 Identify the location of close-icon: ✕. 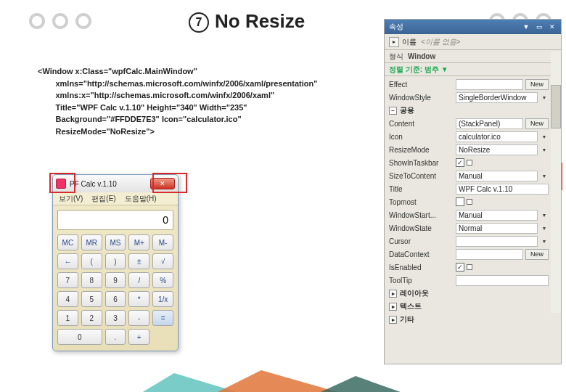
(552, 27).